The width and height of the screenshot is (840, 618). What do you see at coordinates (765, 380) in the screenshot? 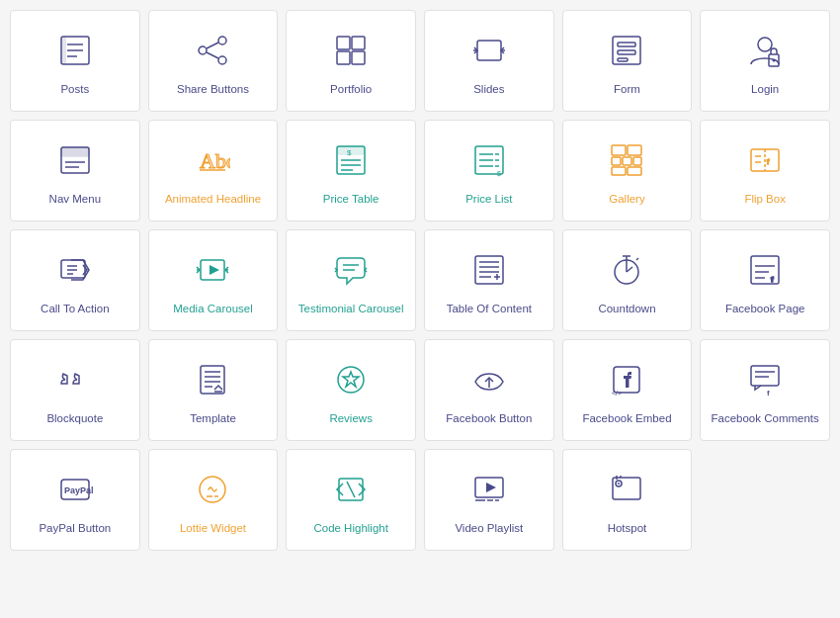
I see `facebook-comments-icon: f` at bounding box center [765, 380].